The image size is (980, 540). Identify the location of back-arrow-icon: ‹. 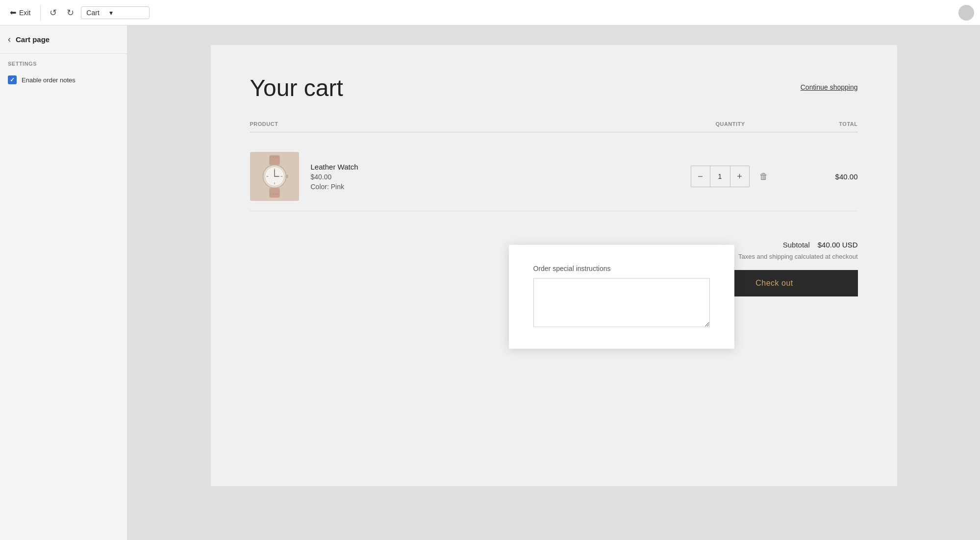
(9, 39).